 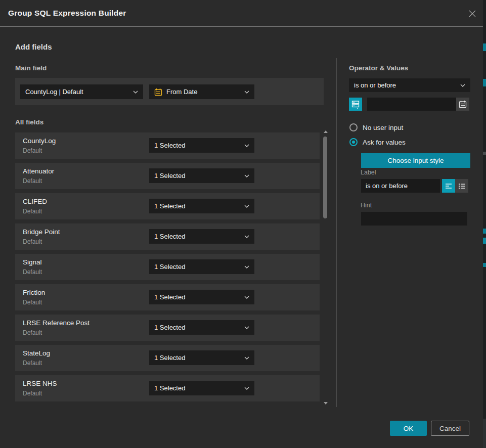 I want to click on field-row: CountyLog Default 1 Selected, so click(x=167, y=146).